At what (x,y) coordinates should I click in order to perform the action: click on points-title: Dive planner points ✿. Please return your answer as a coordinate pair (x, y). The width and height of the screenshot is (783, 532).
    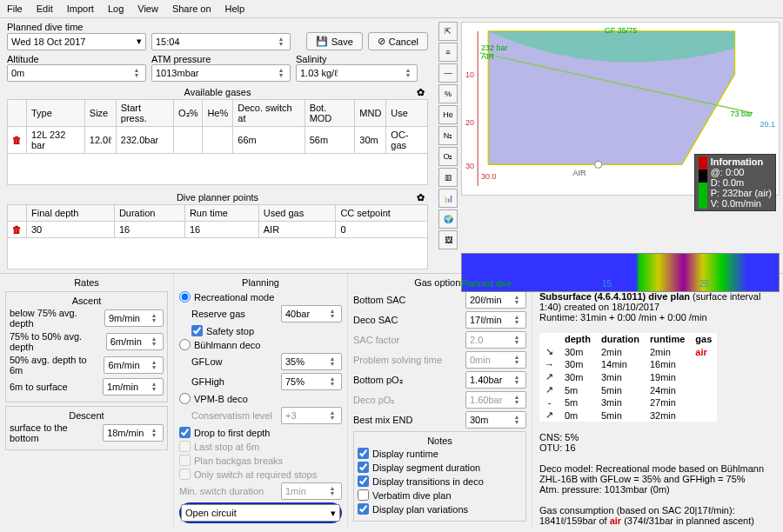
    Looking at the image, I should click on (218, 197).